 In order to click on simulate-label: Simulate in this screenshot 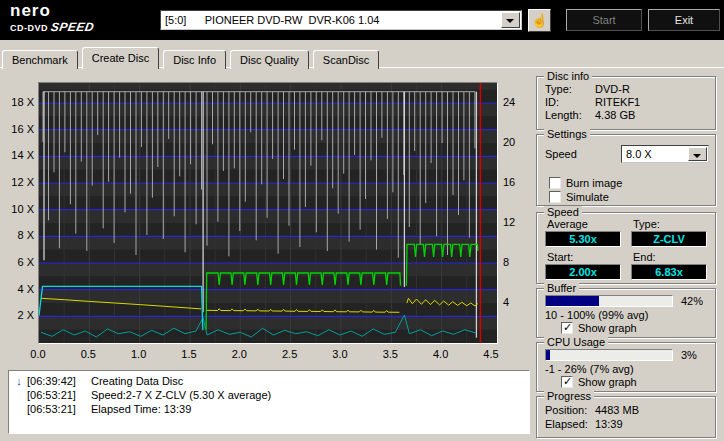, I will do `click(588, 198)`.